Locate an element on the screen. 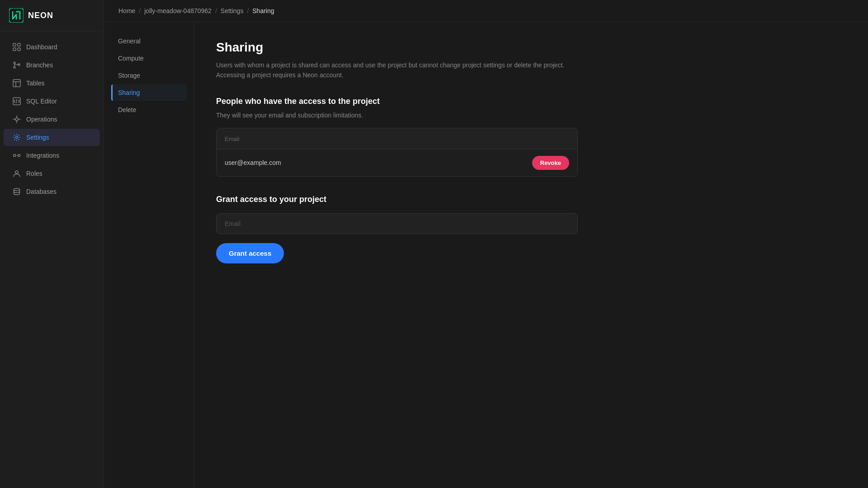  grant-access-button: Grant access is located at coordinates (250, 253).